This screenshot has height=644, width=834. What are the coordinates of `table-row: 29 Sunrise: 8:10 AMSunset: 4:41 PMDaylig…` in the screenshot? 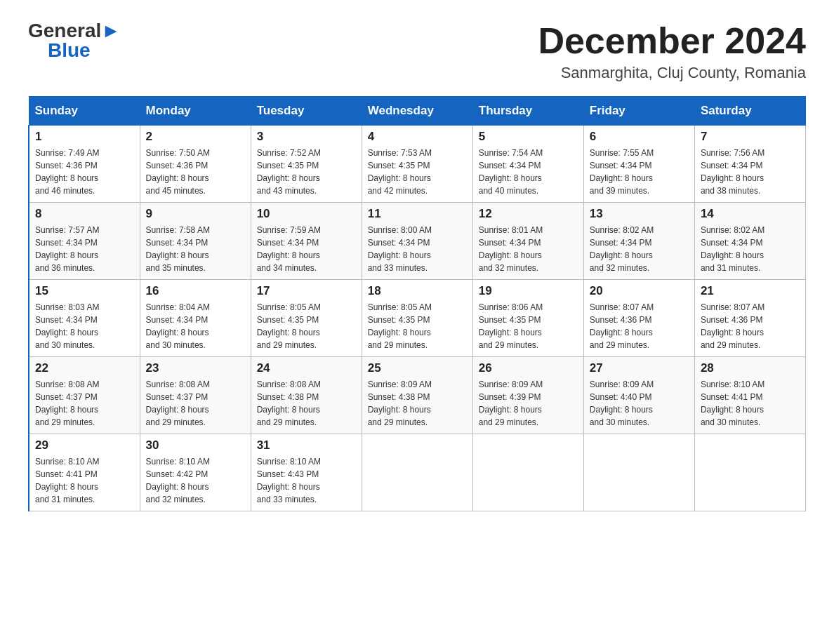 It's located at (84, 473).